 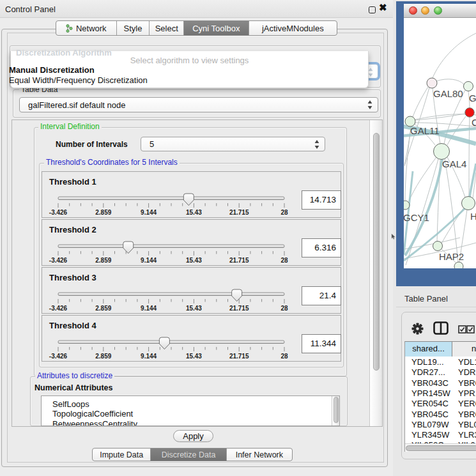 I want to click on cell-name: YER0, so click(x=467, y=404).